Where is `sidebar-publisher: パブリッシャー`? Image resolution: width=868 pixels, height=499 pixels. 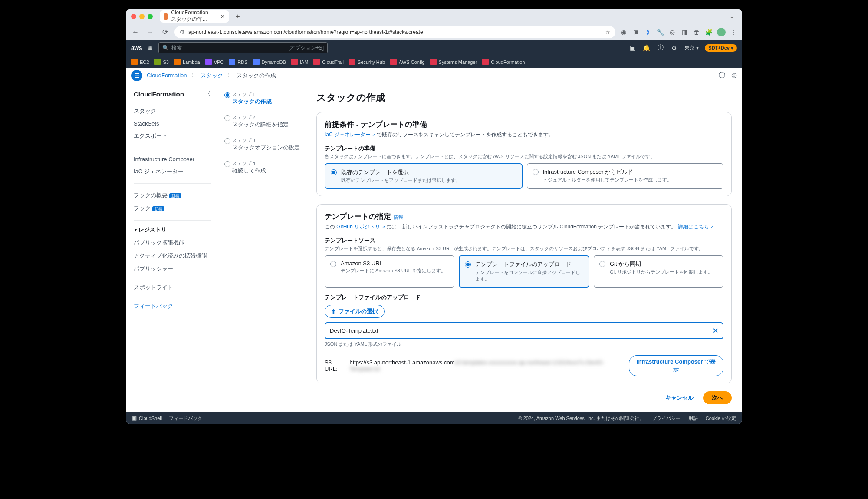 sidebar-publisher: パブリッシャー is located at coordinates (172, 269).